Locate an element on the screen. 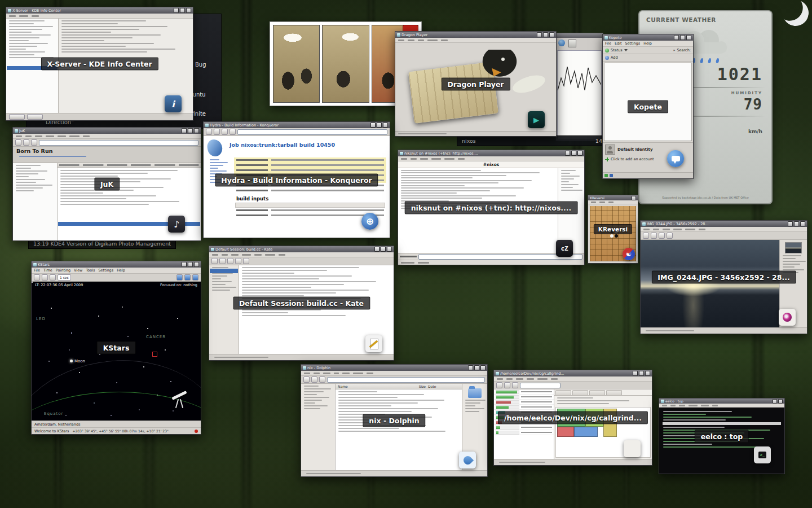  night-colors-button is located at coordinates (187, 278).